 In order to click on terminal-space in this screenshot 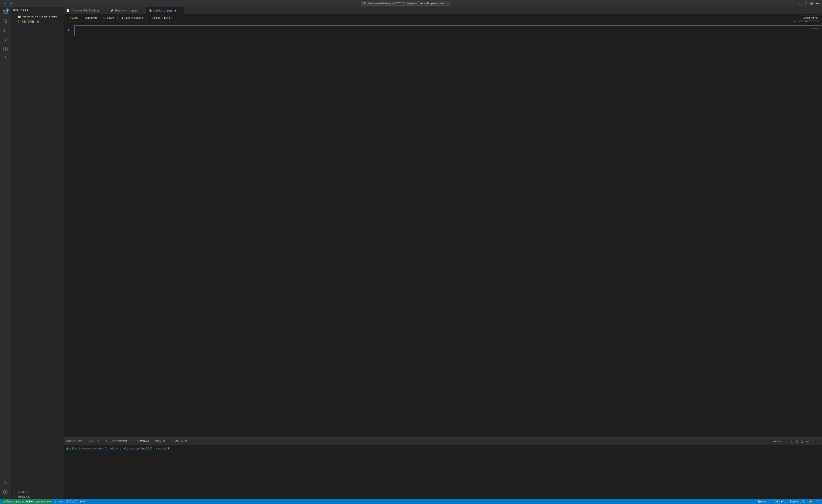, I will do `click(154, 449)`.